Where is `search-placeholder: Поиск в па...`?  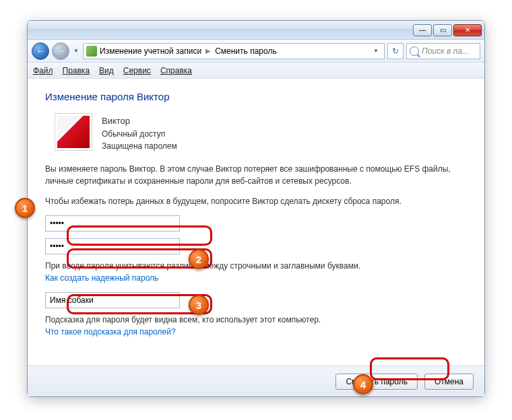
search-placeholder: Поиск в па... is located at coordinates (445, 51).